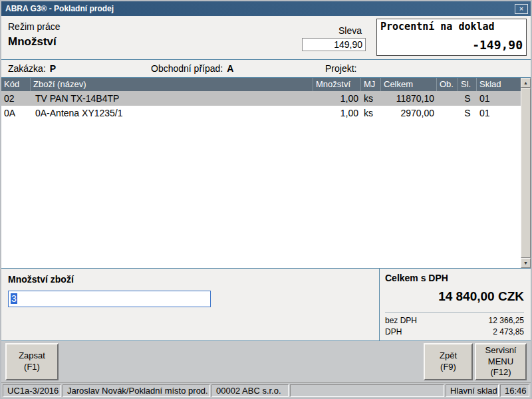 The image size is (532, 399). What do you see at coordinates (401, 321) in the screenshot?
I see `total-without-vat-label: bez DPH` at bounding box center [401, 321].